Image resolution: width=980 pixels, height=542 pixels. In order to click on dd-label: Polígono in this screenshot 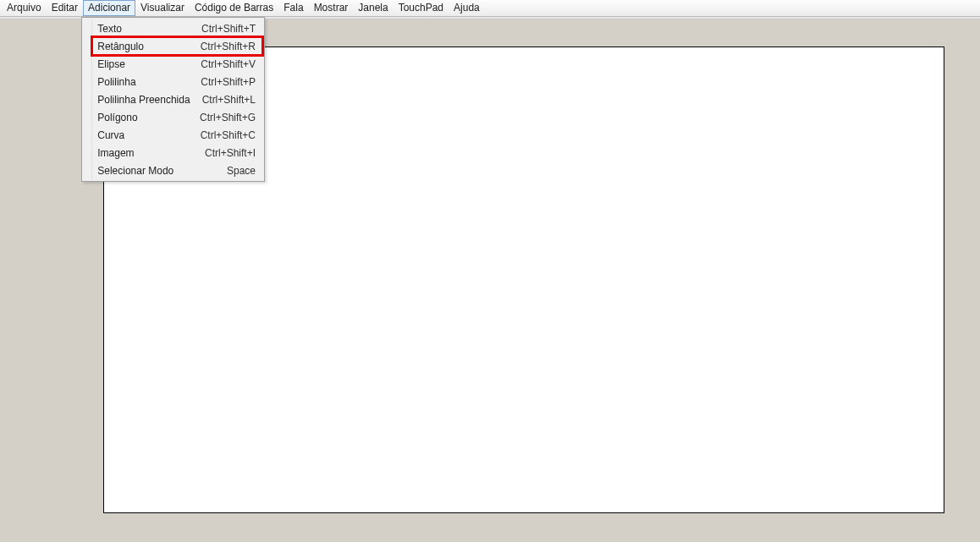, I will do `click(117, 118)`.